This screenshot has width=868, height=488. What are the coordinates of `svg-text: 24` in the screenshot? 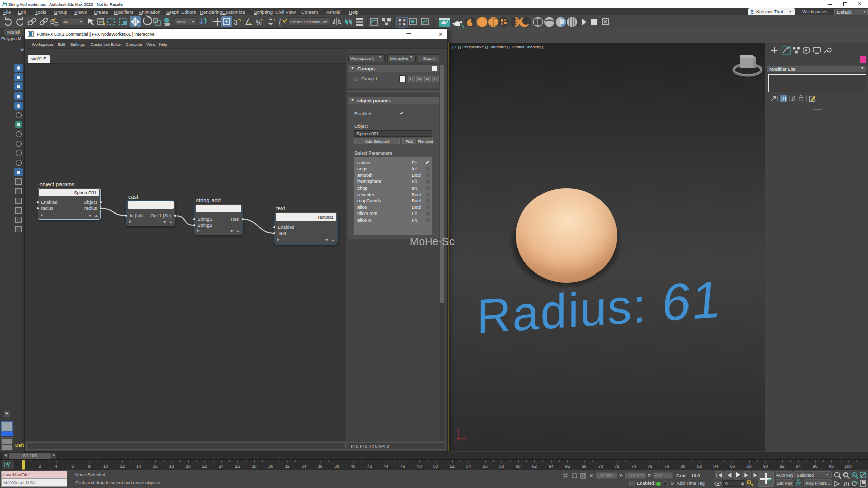 It's located at (221, 466).